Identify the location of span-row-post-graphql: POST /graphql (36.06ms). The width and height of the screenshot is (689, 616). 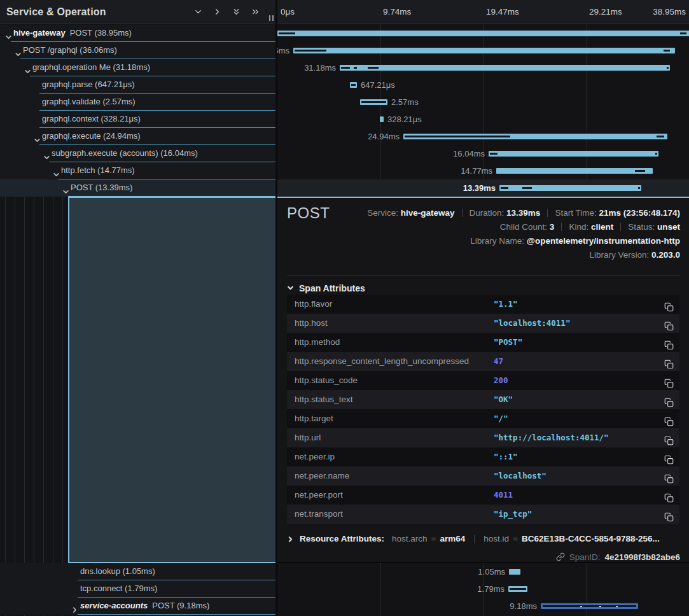
(137, 51).